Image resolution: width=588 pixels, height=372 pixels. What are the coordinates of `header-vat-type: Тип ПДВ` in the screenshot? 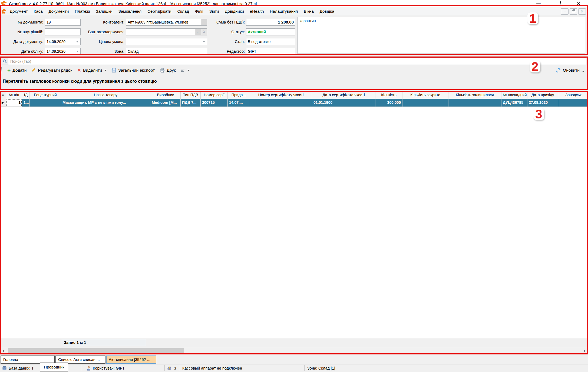 It's located at (191, 95).